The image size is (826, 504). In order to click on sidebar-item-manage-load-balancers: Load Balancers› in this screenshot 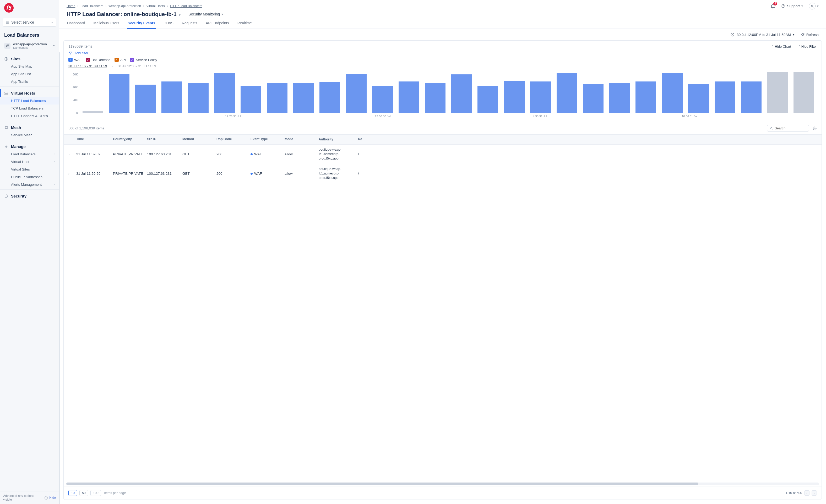, I will do `click(30, 154)`.